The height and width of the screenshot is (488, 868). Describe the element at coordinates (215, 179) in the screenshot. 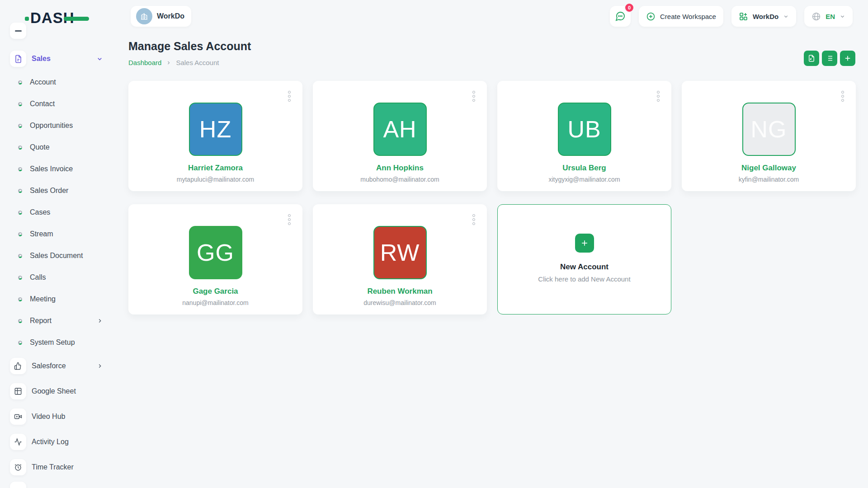

I see `account-email: mytapuluci@mailinator.com` at that location.